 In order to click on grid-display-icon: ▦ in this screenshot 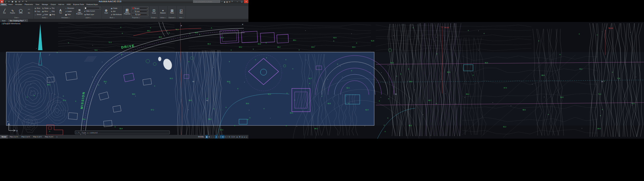, I will do `click(207, 137)`.